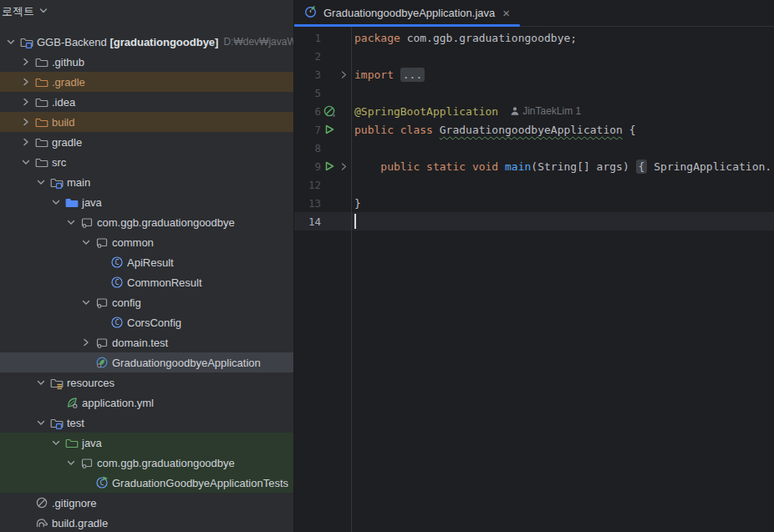 The image size is (774, 532). Describe the element at coordinates (147, 483) in the screenshot. I see `tree-item-graduationgoodbyeapplicationtests: CGraduationGoodbyeApplicationTests` at that location.